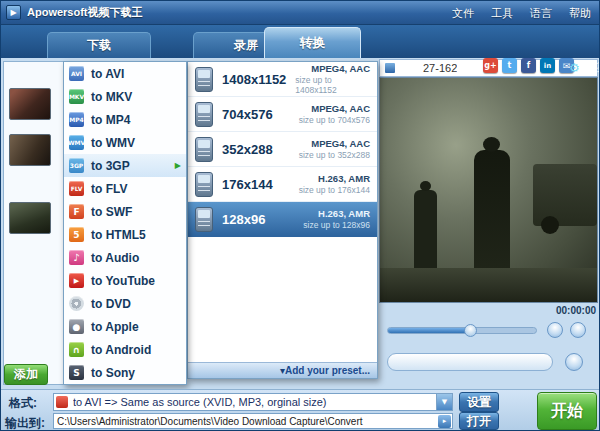 The width and height of the screenshot is (600, 431). Describe the element at coordinates (125, 326) in the screenshot. I see `format-option-apple: to Apple` at that location.